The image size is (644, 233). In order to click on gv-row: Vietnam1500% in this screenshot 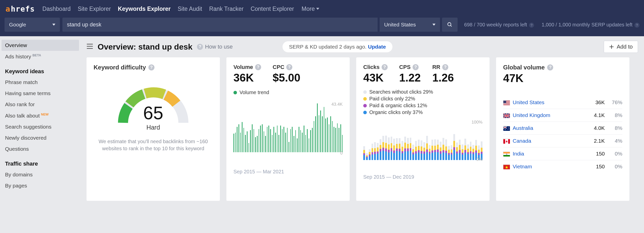, I will do `click(563, 167)`.